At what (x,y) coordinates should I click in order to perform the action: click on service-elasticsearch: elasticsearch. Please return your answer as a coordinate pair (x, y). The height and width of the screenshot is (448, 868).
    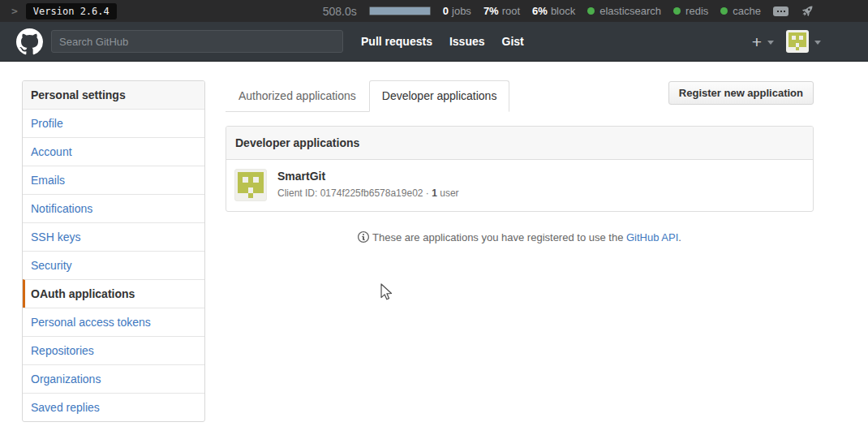
    Looking at the image, I should click on (625, 11).